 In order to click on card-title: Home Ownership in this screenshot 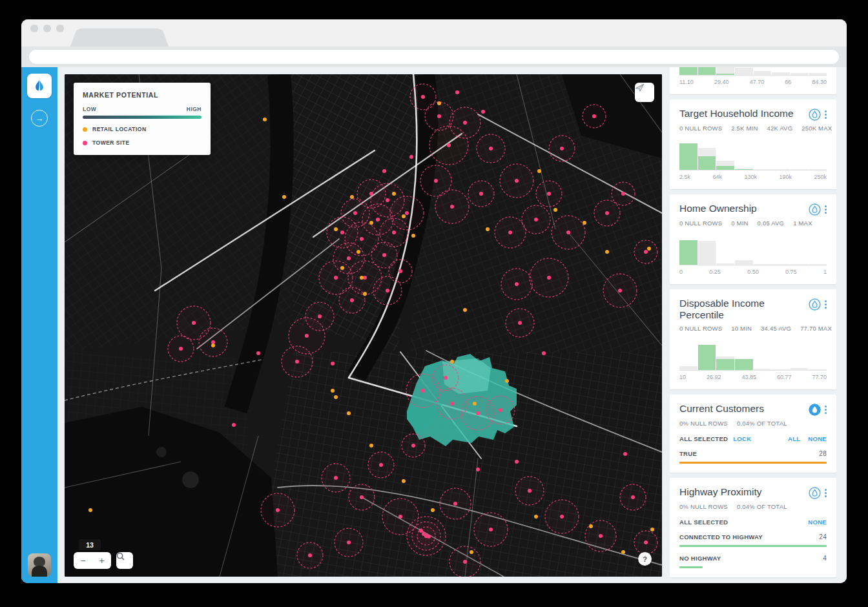, I will do `click(744, 209)`.